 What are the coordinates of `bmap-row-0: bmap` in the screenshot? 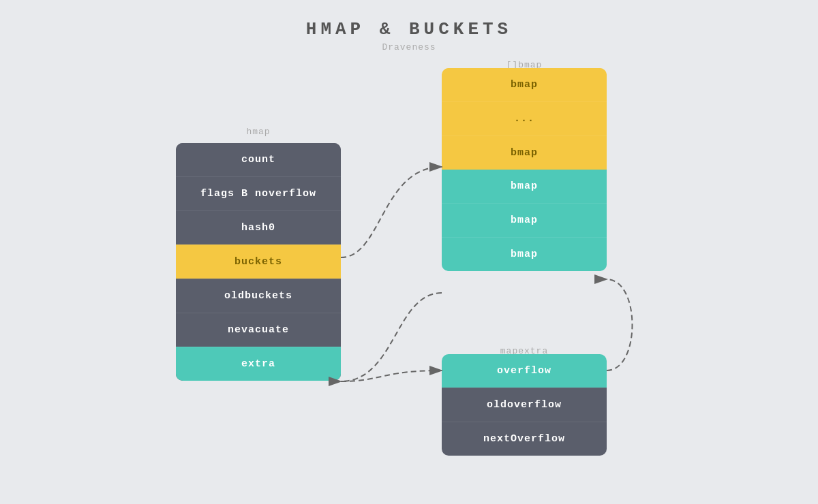 It's located at (524, 84).